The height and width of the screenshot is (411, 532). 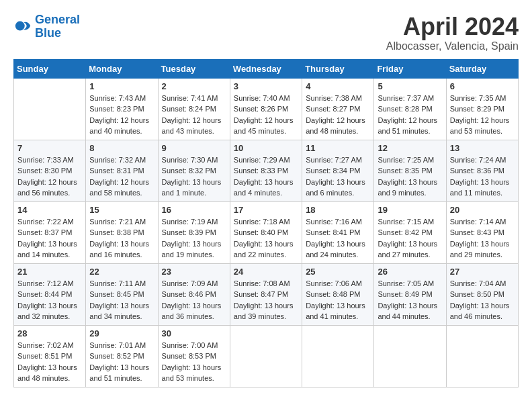 I want to click on day-number: 20, so click(x=482, y=210).